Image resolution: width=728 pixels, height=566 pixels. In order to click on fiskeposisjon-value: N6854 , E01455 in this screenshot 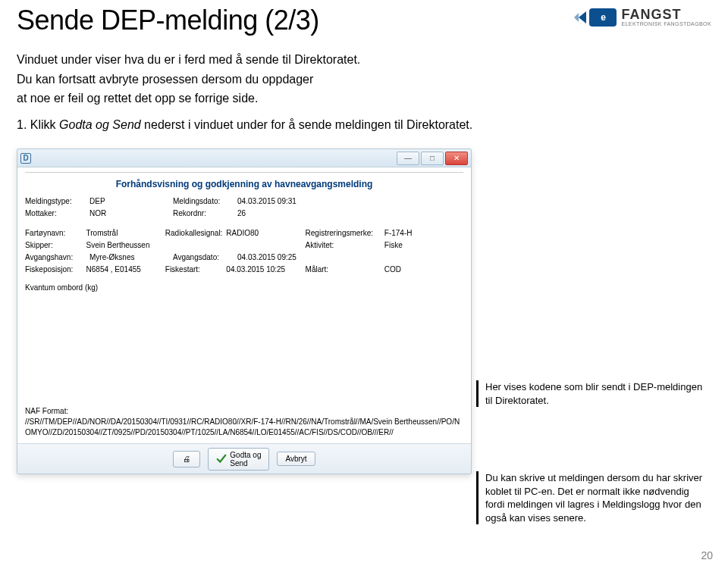, I will do `click(126, 270)`.